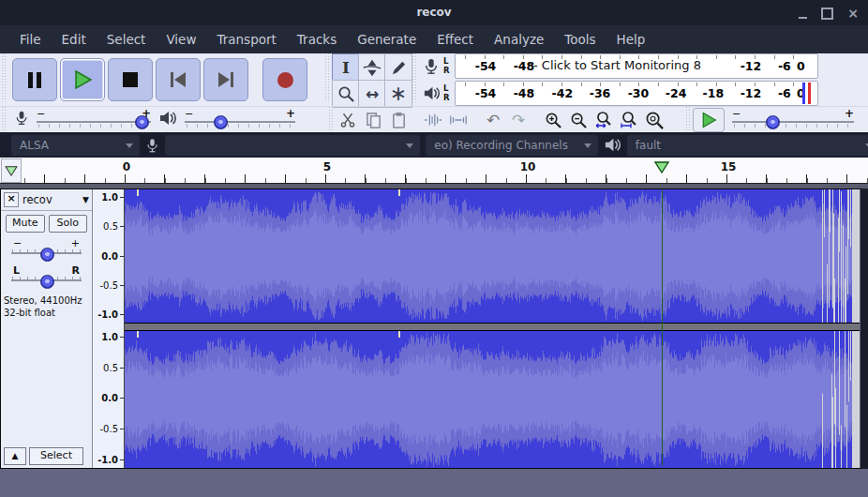 The width and height of the screenshot is (868, 497). What do you see at coordinates (553, 120) in the screenshot?
I see `zoom-in-button` at bounding box center [553, 120].